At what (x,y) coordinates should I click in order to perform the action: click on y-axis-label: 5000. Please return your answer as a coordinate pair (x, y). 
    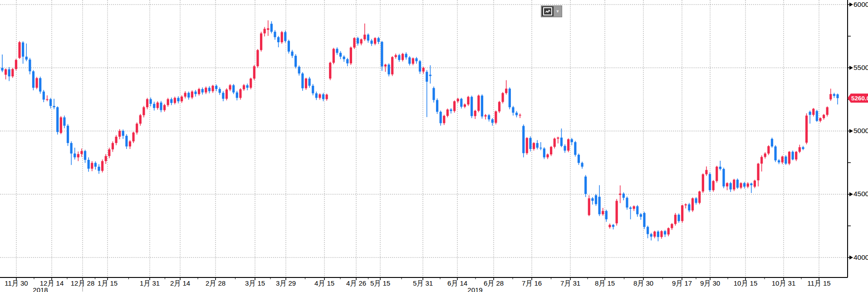
    Looking at the image, I should click on (861, 131).